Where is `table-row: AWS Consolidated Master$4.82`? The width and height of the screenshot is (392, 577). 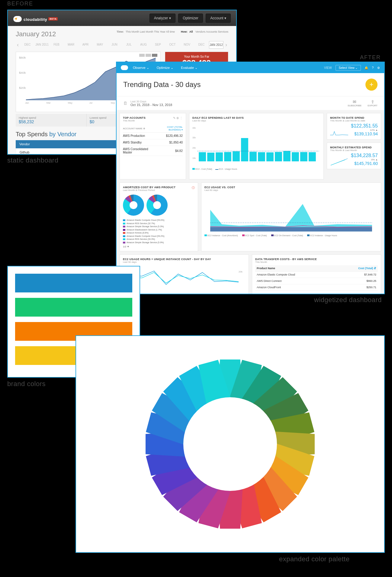
table-row: AWS Consolidated Master$4.82 is located at coordinates (153, 151).